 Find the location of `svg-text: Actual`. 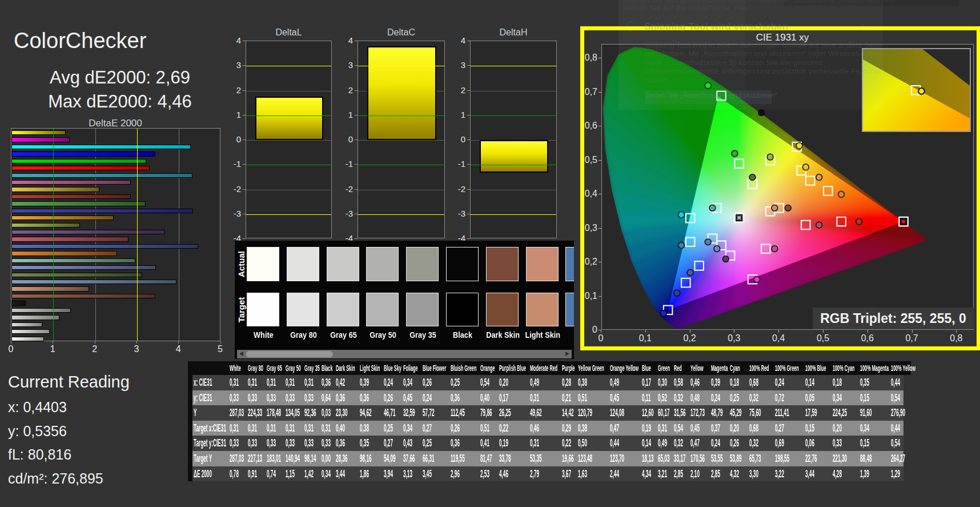

svg-text: Actual is located at coordinates (241, 264).